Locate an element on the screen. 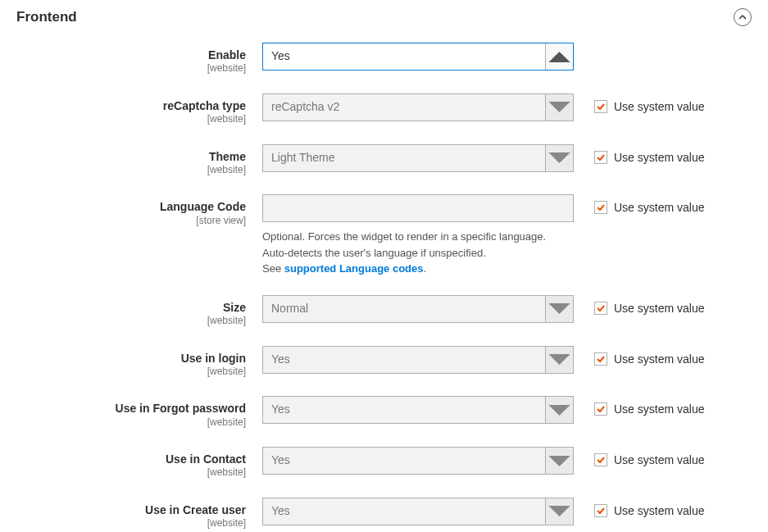  field-scope: [store view] is located at coordinates (131, 221).